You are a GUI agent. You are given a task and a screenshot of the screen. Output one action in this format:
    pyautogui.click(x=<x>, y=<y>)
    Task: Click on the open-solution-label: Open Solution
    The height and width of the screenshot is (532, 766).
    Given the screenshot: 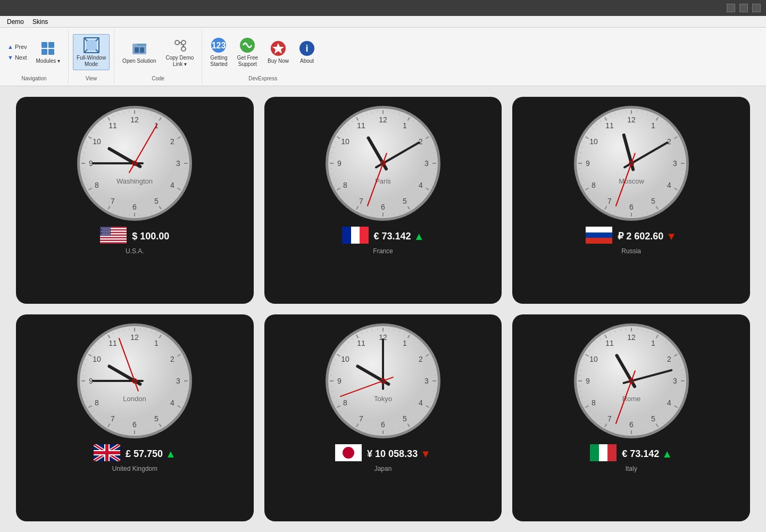 What is the action you would take?
    pyautogui.click(x=139, y=61)
    